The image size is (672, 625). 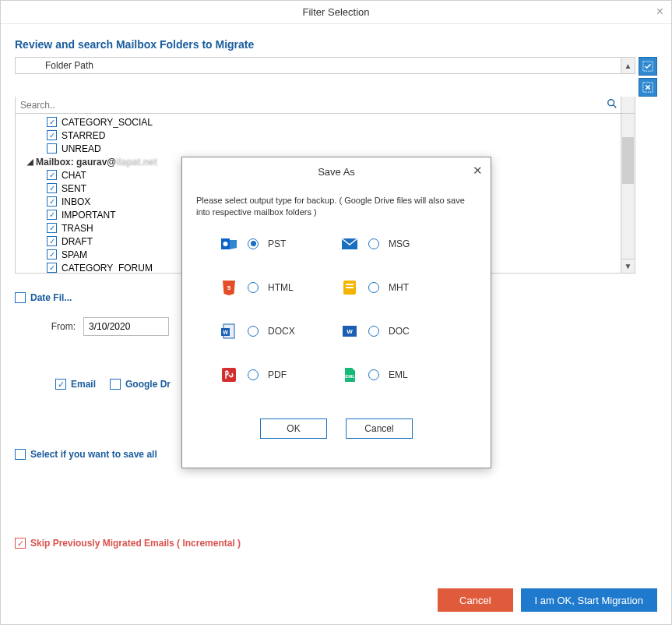 I want to click on tree-item: ✓STARRED, so click(x=318, y=136).